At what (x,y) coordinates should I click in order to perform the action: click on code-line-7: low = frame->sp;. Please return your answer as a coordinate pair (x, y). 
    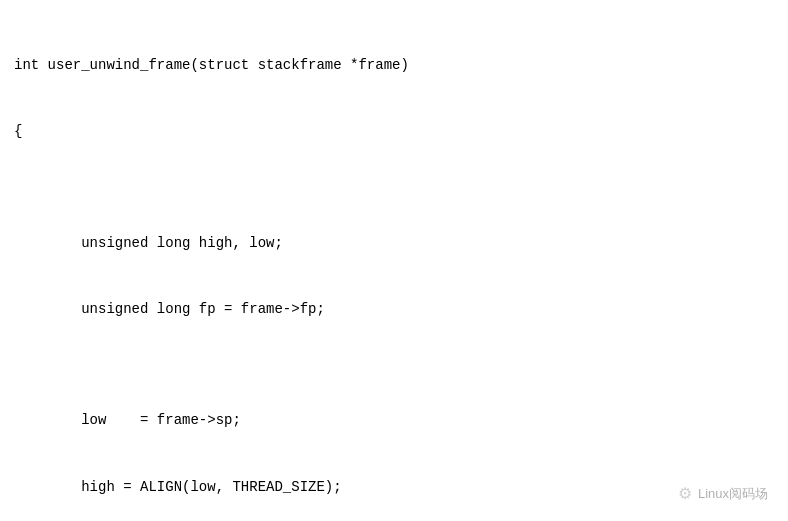
    Looking at the image, I should click on (394, 421).